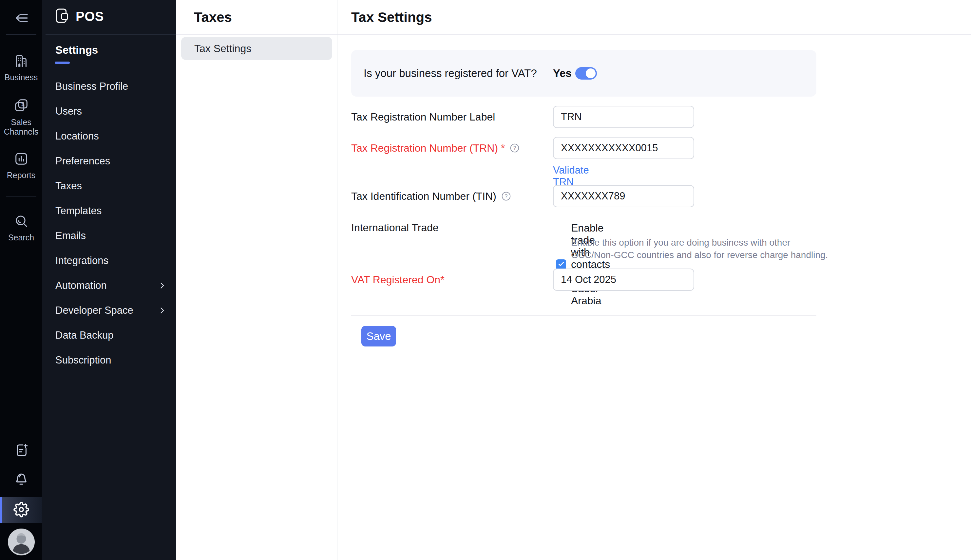 The width and height of the screenshot is (971, 560). What do you see at coordinates (81, 285) in the screenshot?
I see `menu-item-label: Automation` at bounding box center [81, 285].